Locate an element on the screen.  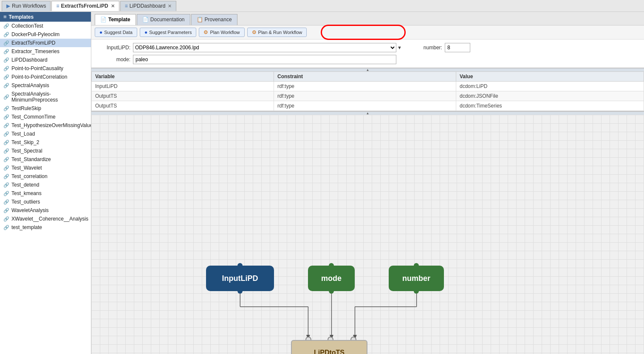
graph-splitter: ▲ is located at coordinates (368, 113).